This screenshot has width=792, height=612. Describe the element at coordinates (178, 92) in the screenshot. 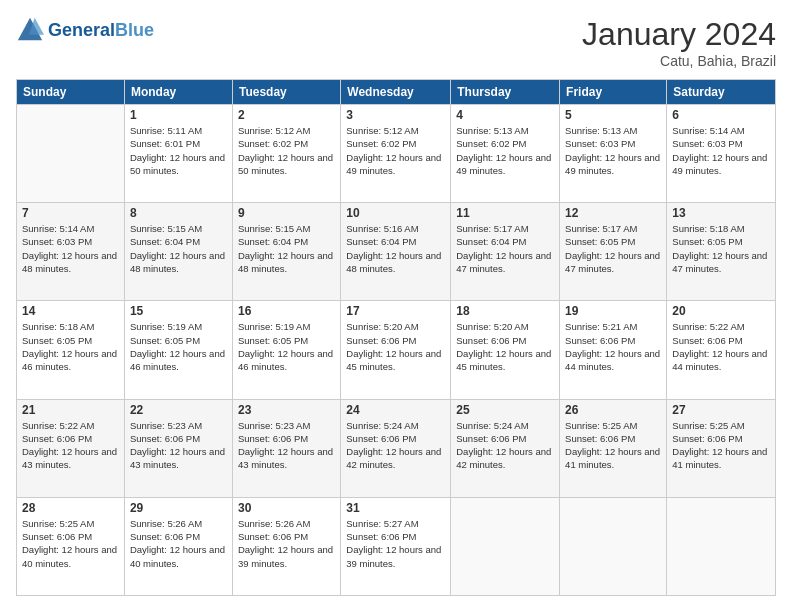

I see `weekday-header: Monday` at that location.